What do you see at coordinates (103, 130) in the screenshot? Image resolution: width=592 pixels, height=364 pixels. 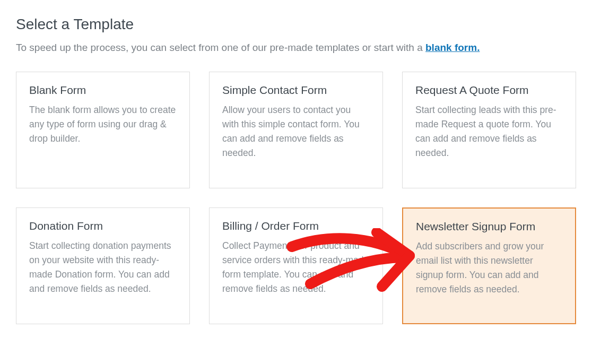 I see `template-card-blank-form: Blank Form The blank form allows you to …` at bounding box center [103, 130].